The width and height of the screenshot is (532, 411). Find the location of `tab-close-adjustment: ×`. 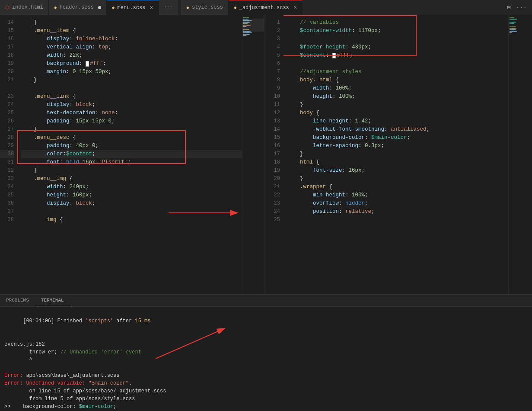

tab-close-adjustment: × is located at coordinates (295, 8).